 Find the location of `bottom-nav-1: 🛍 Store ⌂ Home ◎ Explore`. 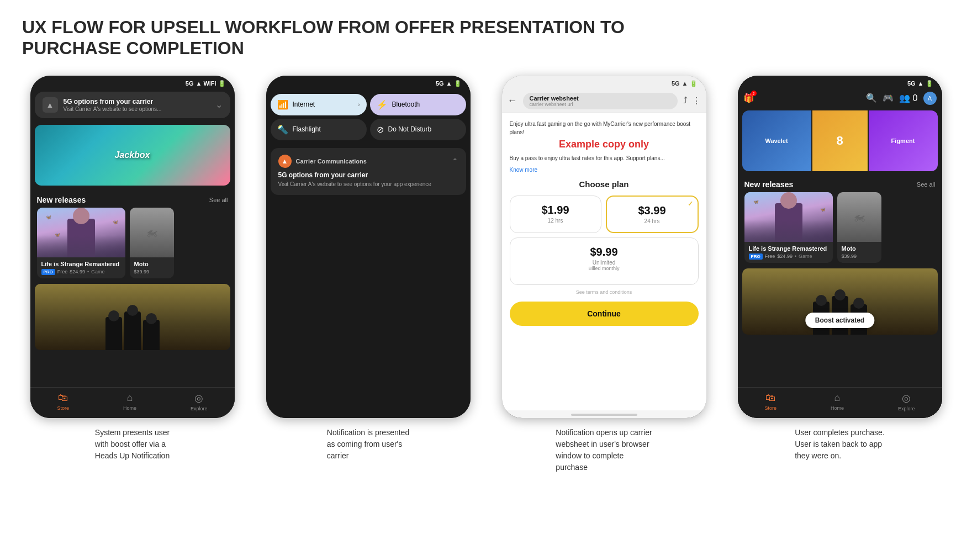

bottom-nav-1: 🛍 Store ⌂ Home ◎ Explore is located at coordinates (133, 403).